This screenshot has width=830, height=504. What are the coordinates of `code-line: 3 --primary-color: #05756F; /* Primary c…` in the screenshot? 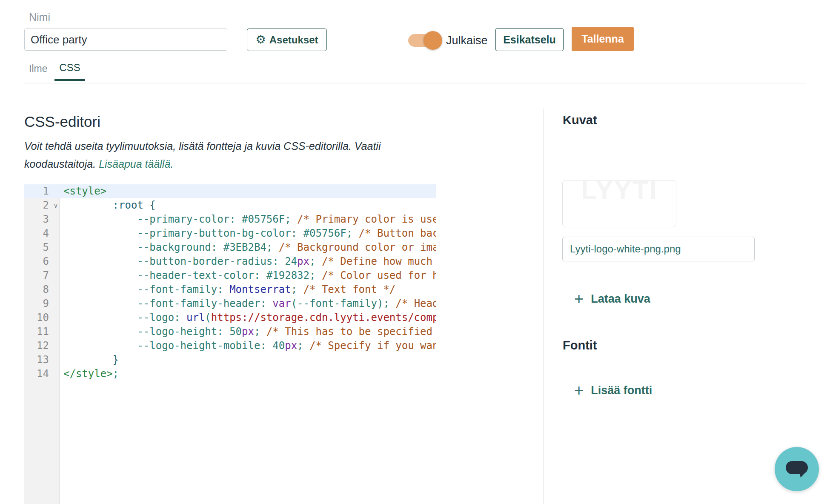 It's located at (230, 220).